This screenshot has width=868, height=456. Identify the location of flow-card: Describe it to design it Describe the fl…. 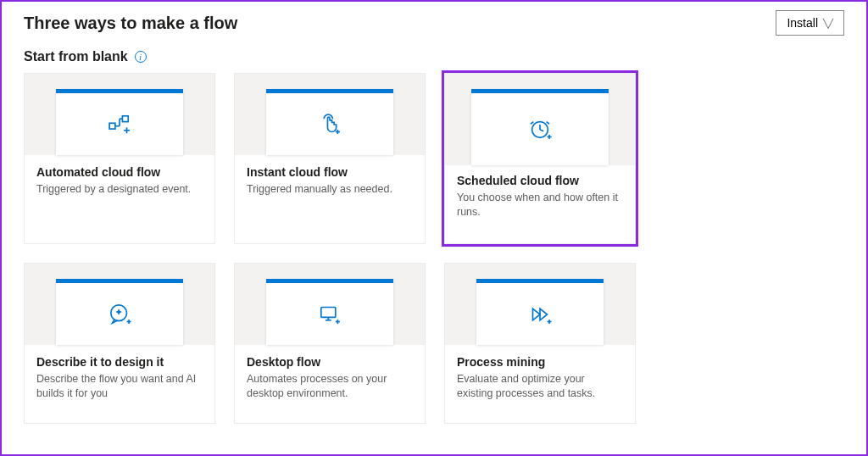
(120, 343).